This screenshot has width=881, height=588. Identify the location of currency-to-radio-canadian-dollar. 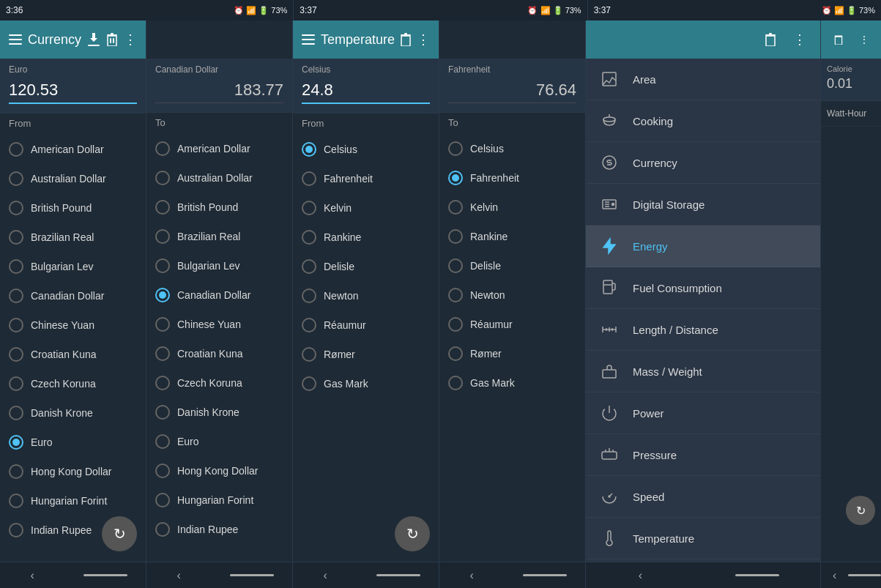
(163, 295).